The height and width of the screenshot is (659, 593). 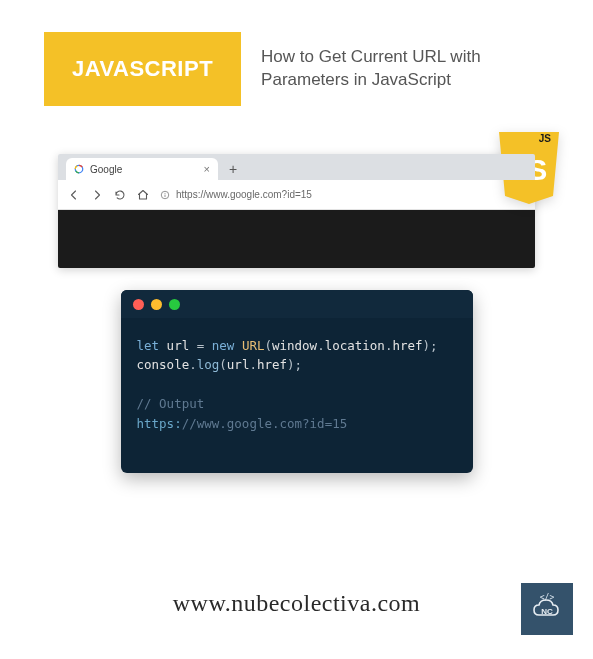 I want to click on forward-icon, so click(x=97, y=195).